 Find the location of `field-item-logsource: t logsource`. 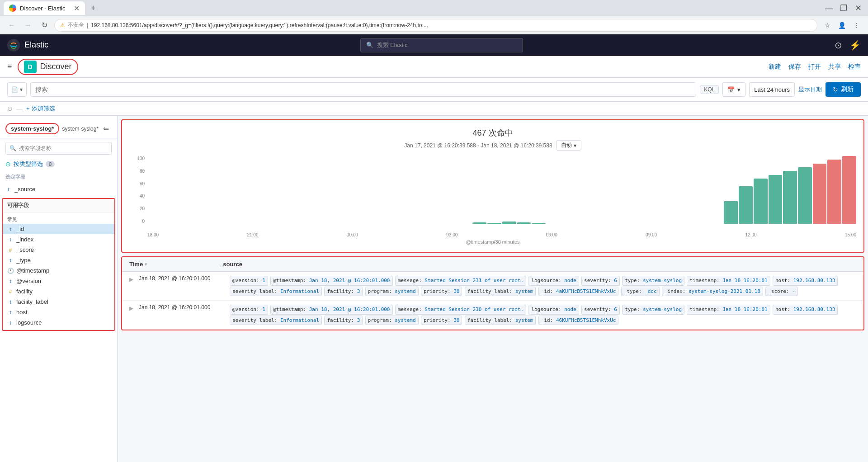

field-item-logsource: t logsource is located at coordinates (59, 323).